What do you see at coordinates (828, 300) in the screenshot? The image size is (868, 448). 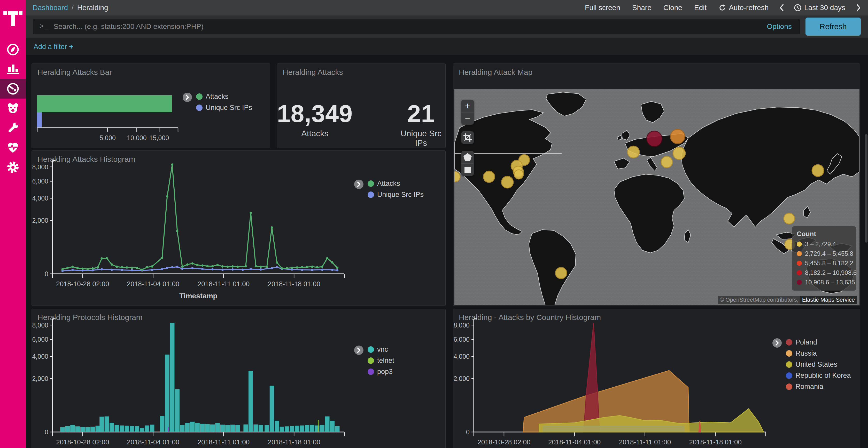 I see `ems-attribution: Elastic Maps Service` at bounding box center [828, 300].